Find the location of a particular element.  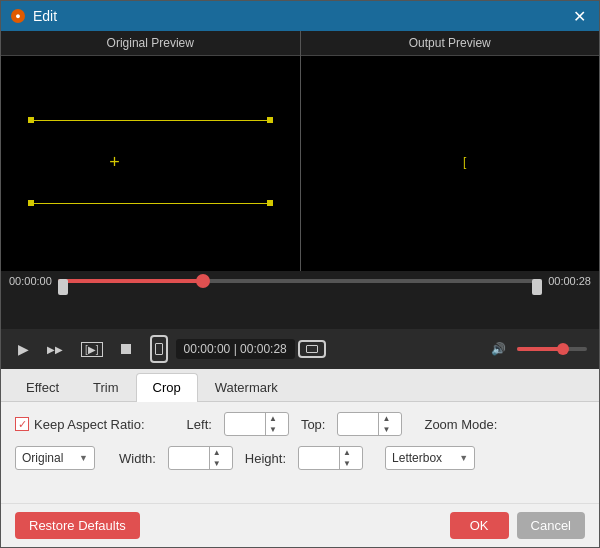

crop-handle-tr is located at coordinates (270, 120).